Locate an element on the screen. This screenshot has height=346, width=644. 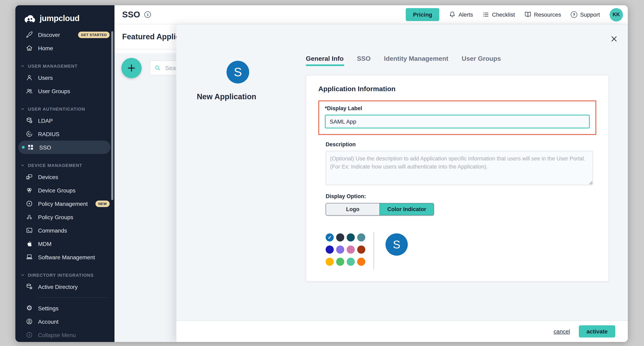
info-icon: i is located at coordinates (148, 15).